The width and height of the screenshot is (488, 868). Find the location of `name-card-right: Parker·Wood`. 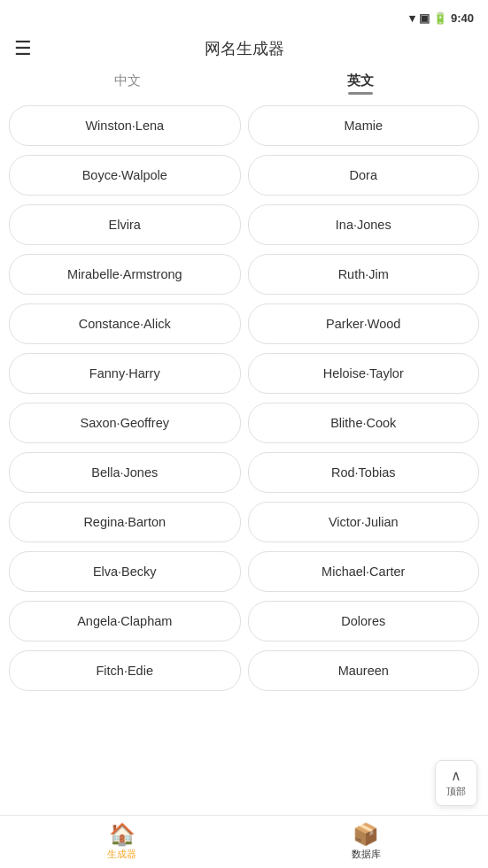

name-card-right: Parker·Wood is located at coordinates (364, 324).